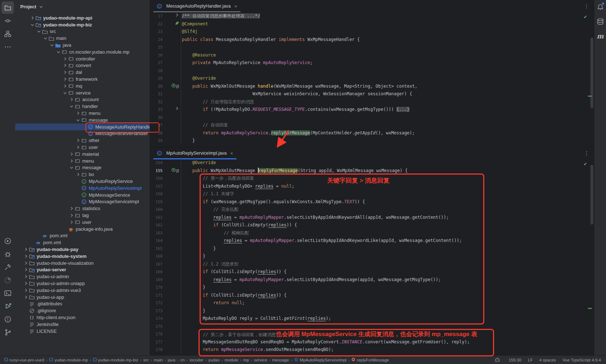 The width and height of the screenshot is (606, 364). I want to click on tree-item-MpMessageService: IMpMessageService, so click(83, 195).